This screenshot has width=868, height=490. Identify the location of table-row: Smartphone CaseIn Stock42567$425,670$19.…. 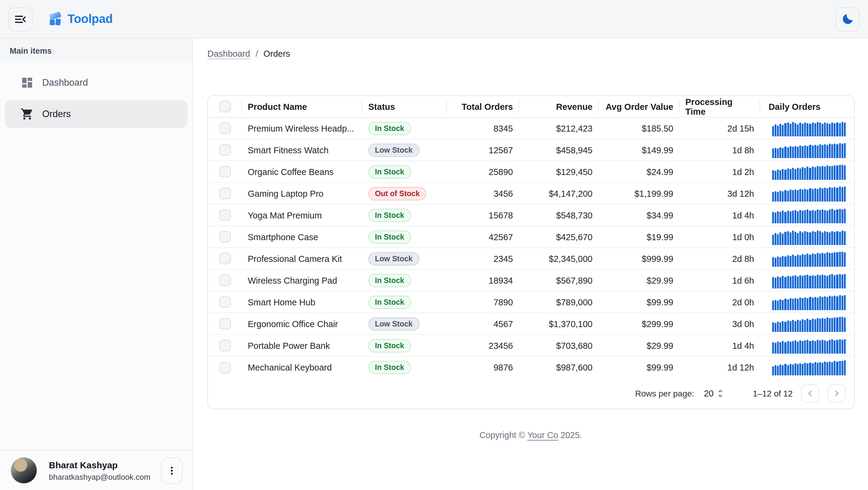
(531, 237).